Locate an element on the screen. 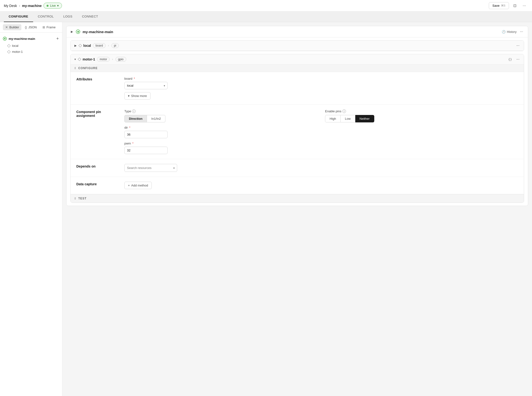 The width and height of the screenshot is (532, 396). type-info-icon: i is located at coordinates (134, 111).